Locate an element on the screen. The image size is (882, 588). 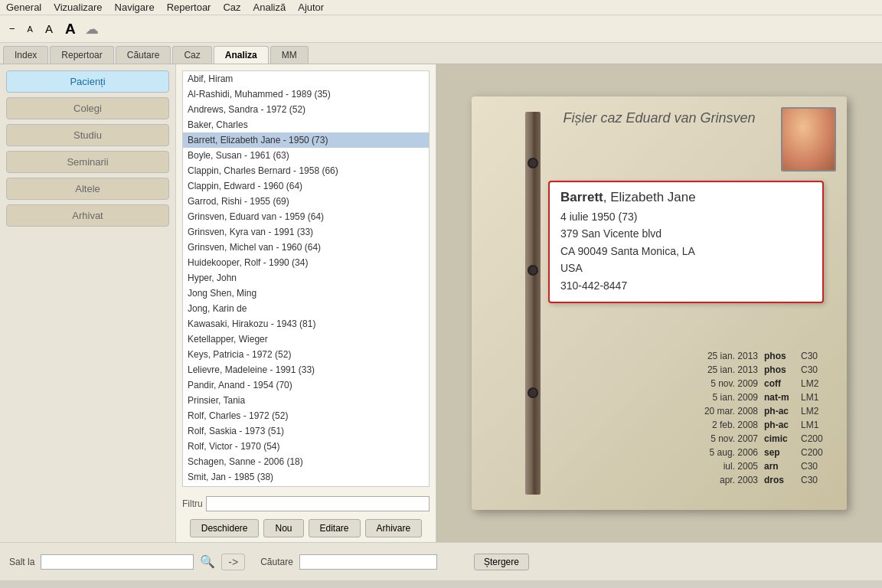
list-item: Baker, Charles is located at coordinates (306, 125).